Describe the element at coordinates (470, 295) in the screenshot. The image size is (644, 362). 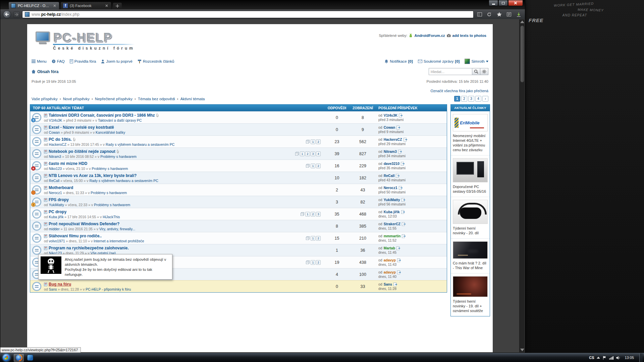
I see `article-item: Týdenní herní novinky - 19. díl + oznáme…` at that location.